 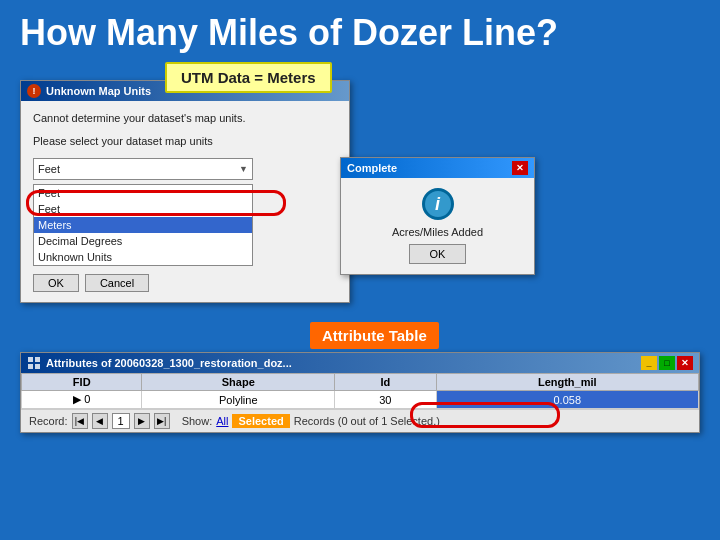 What do you see at coordinates (438, 168) in the screenshot?
I see `complete-titlebar: Complete ✕` at bounding box center [438, 168].